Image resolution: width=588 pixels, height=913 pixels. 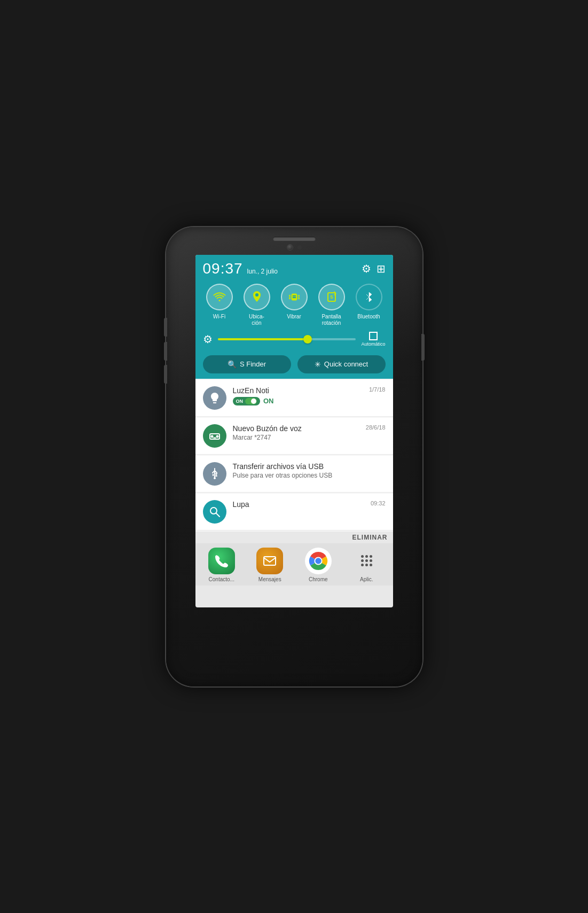 I want to click on bluetooth-icon-circle, so click(x=369, y=297).